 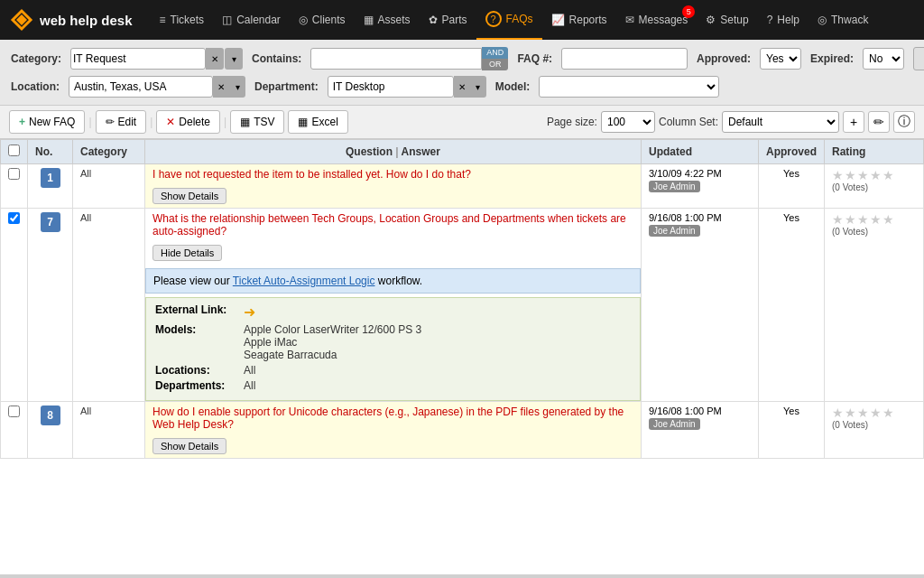 I want to click on row7-departments: All, so click(x=249, y=386).